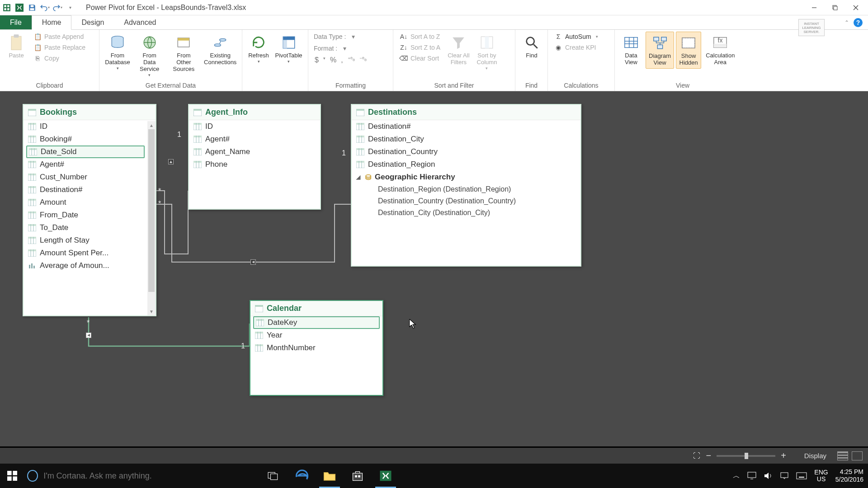 The height and width of the screenshot is (488, 868). Describe the element at coordinates (576, 47) in the screenshot. I see `create-kpi-button: ◉Create KPI` at that location.